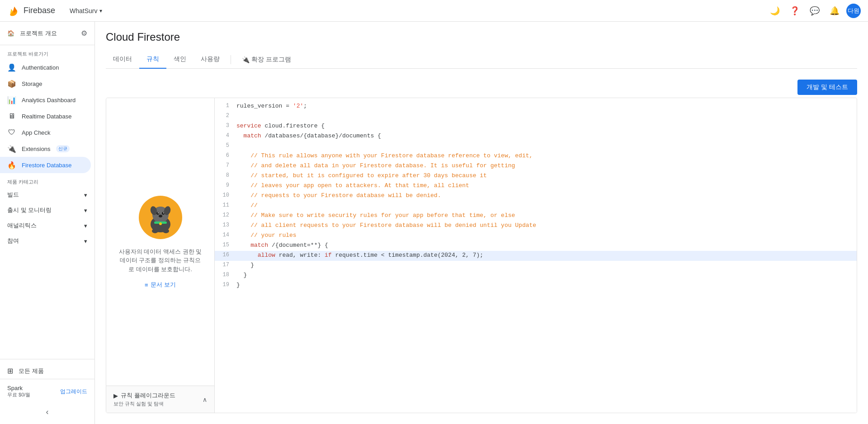 The image size is (868, 424). What do you see at coordinates (12, 132) in the screenshot?
I see `app-check-icon: 🛡` at bounding box center [12, 132].